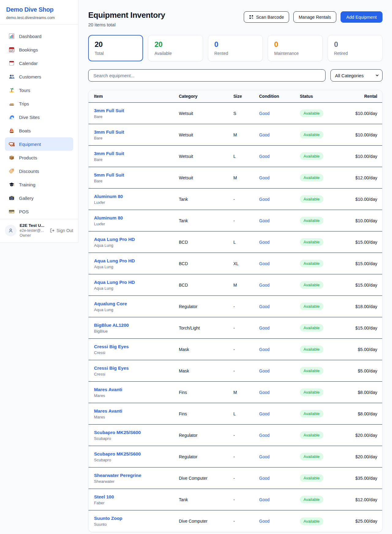 Image resolution: width=392 pixels, height=534 pixels. What do you see at coordinates (39, 90) in the screenshot?
I see `sidebar-item-tours: Tours` at bounding box center [39, 90].